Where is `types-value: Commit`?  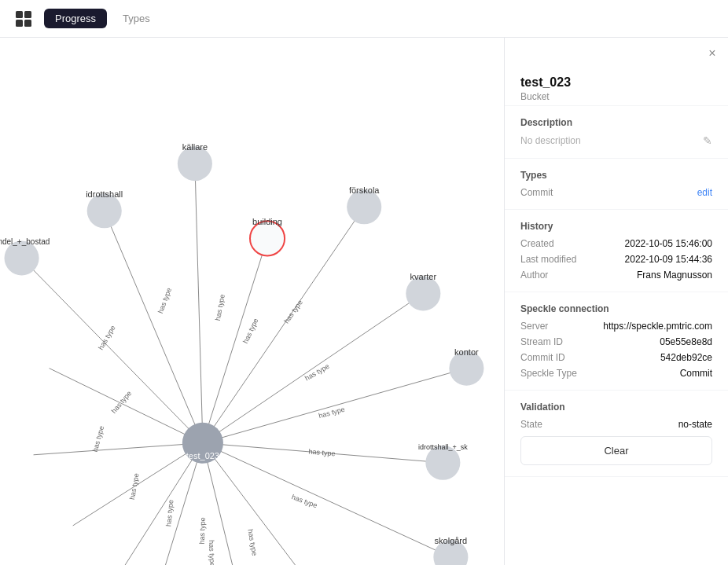 types-value: Commit is located at coordinates (536, 193).